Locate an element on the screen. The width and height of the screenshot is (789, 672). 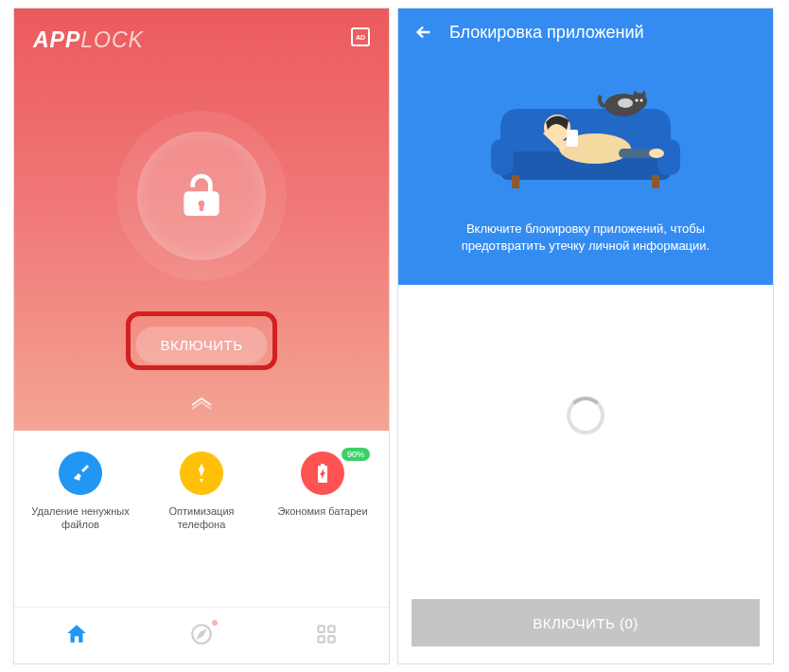
battery-badge: 90% is located at coordinates (356, 454).